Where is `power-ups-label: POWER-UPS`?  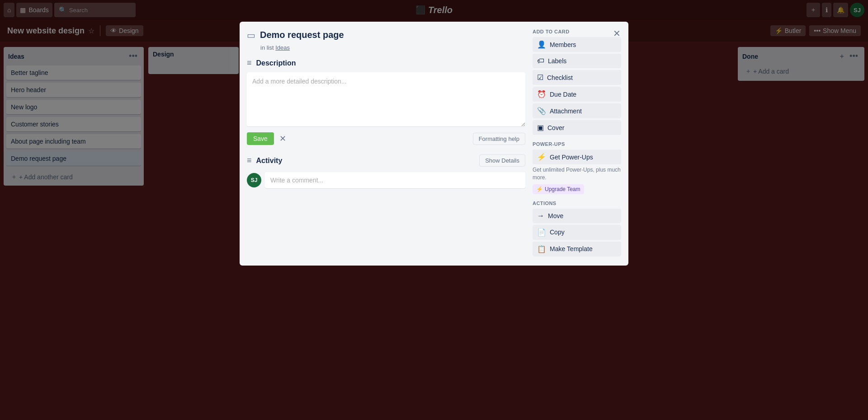
power-ups-label: POWER-UPS is located at coordinates (577, 144).